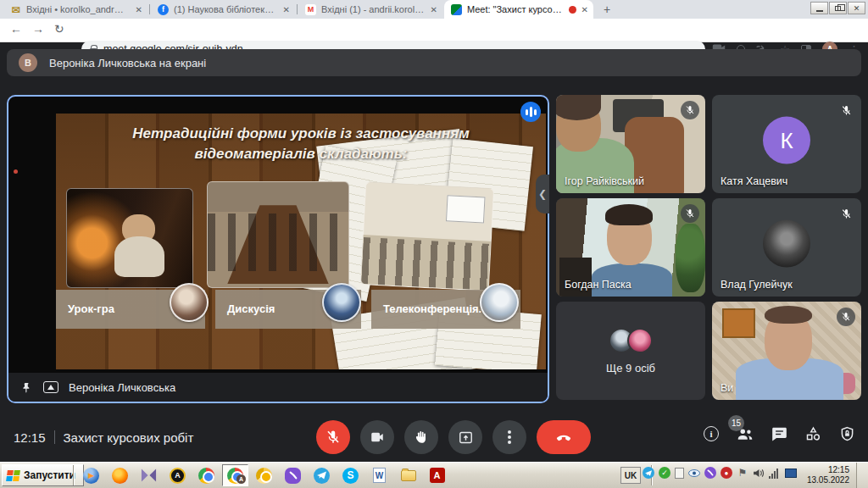  What do you see at coordinates (780, 434) in the screenshot?
I see `chat-icon` at bounding box center [780, 434].